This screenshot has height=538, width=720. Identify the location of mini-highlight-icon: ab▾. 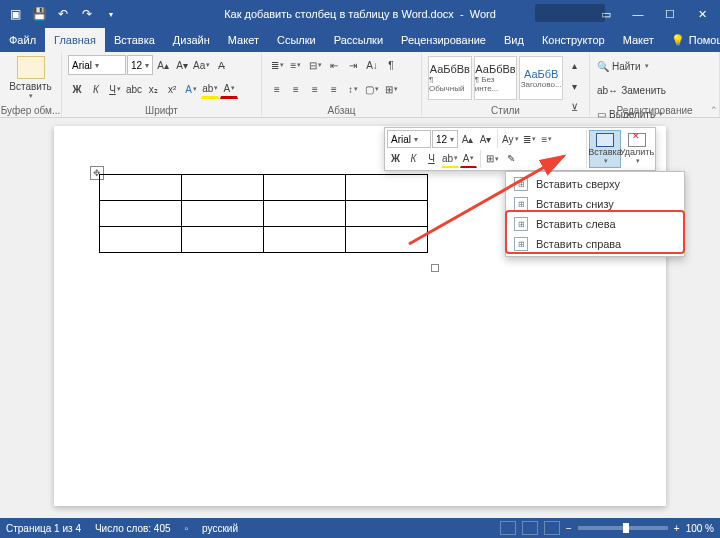
(450, 159).